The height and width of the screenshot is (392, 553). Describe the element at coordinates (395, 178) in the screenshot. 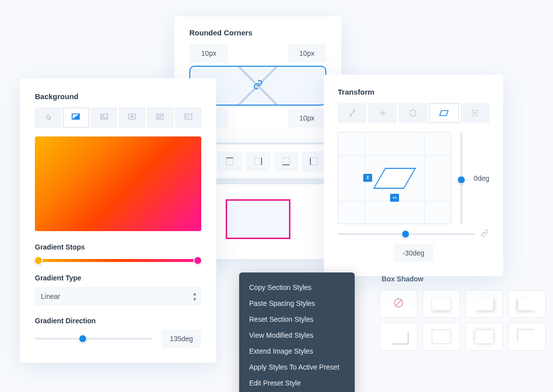

I see `transform-canvas: ⇕ ⇔` at that location.